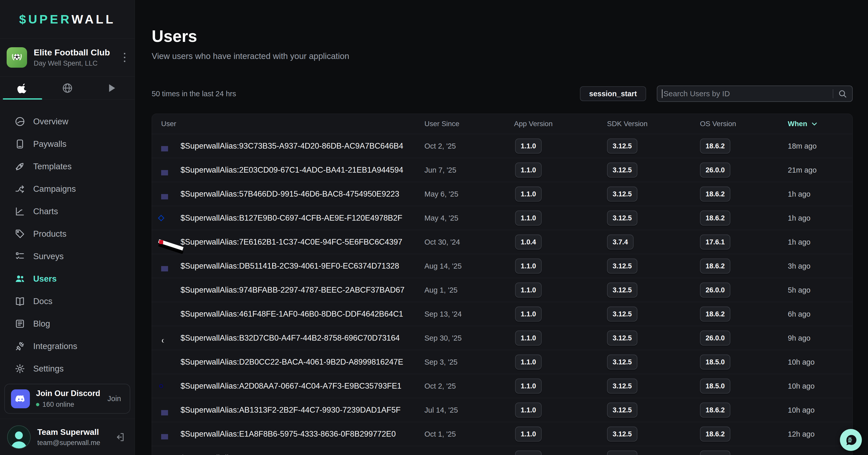  What do you see at coordinates (22, 88) in the screenshot?
I see `platform-tab-apple` at bounding box center [22, 88].